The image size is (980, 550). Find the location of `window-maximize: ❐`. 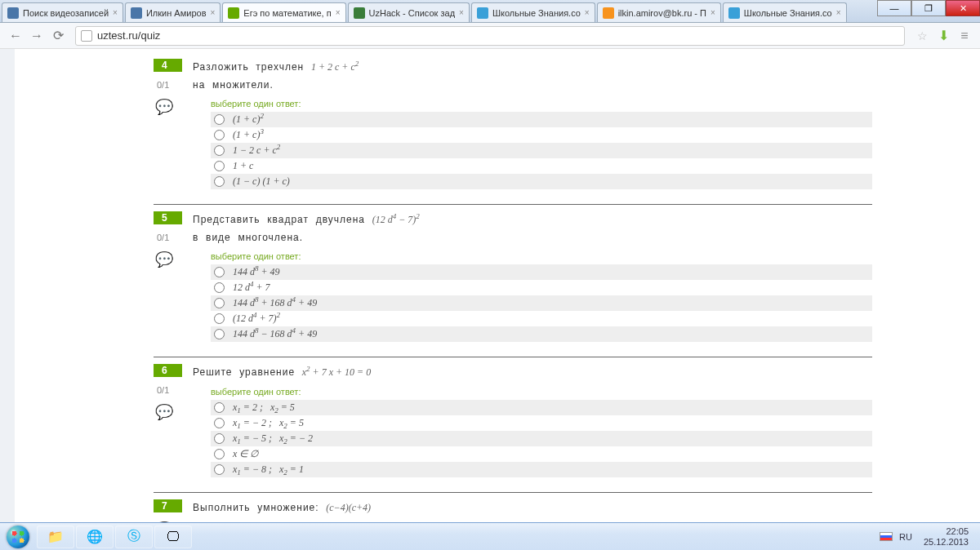

window-maximize: ❐ is located at coordinates (929, 8).